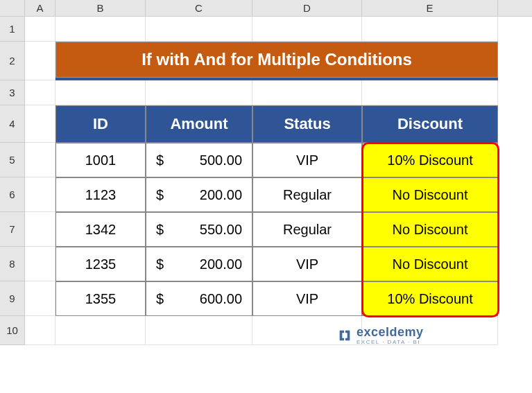 This screenshot has height=393, width=532. I want to click on row-header-6: 6, so click(12, 195).